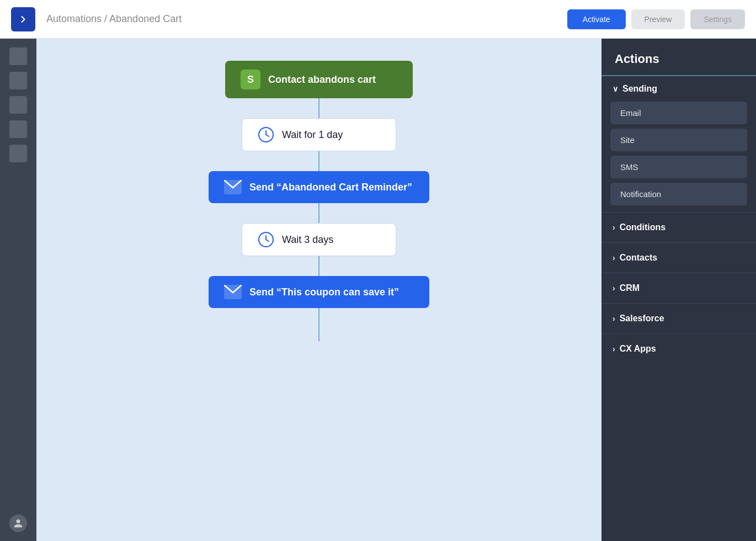  What do you see at coordinates (679, 167) in the screenshot?
I see `sms-item: SMS` at bounding box center [679, 167].